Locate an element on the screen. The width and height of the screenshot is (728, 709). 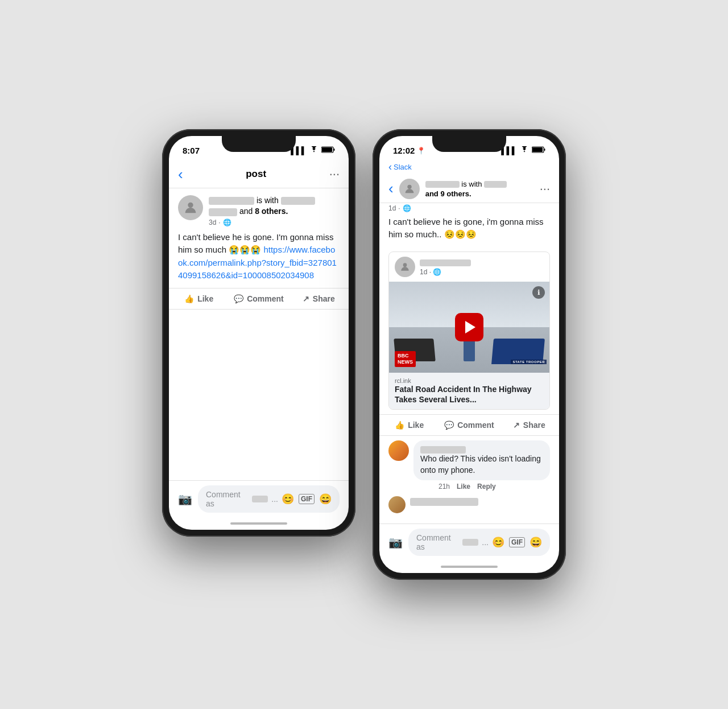
is-with-text-1: is with is located at coordinates (267, 200).